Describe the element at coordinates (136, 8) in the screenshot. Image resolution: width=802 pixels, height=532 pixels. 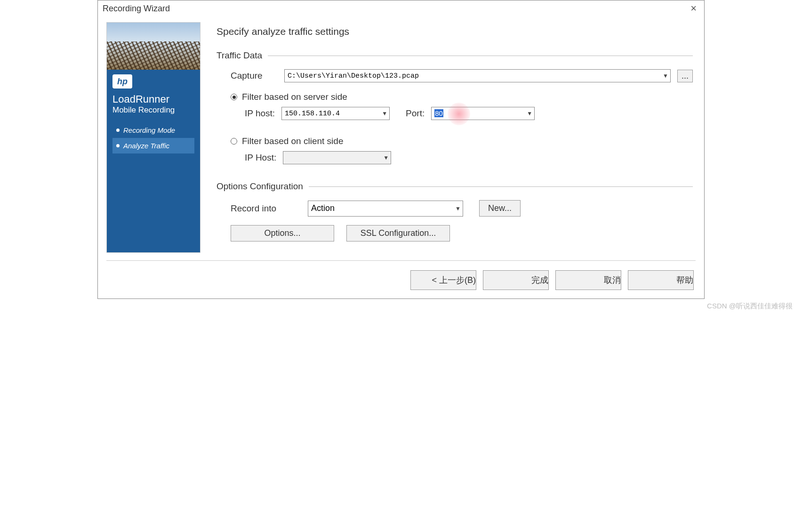
I see `window-title: Recording Wizard` at that location.